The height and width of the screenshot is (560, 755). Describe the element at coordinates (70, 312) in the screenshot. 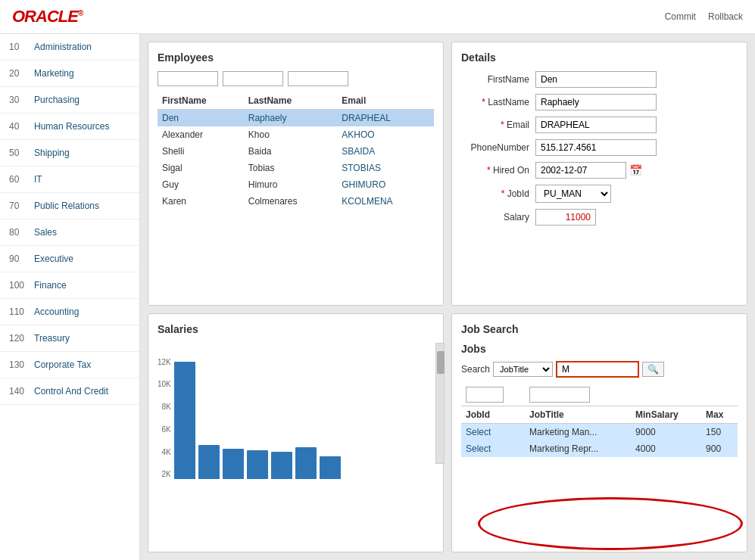

I see `sidebar-item-accounting: 110Accounting` at that location.